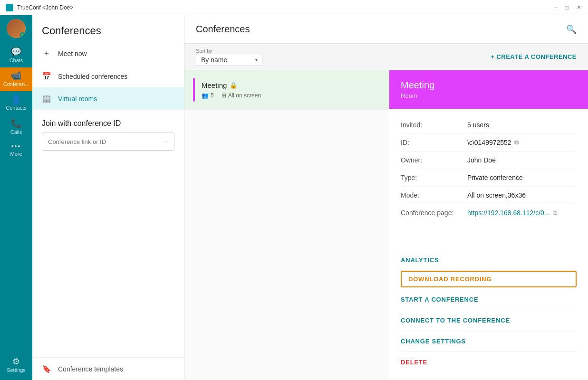 The height and width of the screenshot is (380, 588). What do you see at coordinates (205, 95) in the screenshot?
I see `participants-icon: 👥` at bounding box center [205, 95].